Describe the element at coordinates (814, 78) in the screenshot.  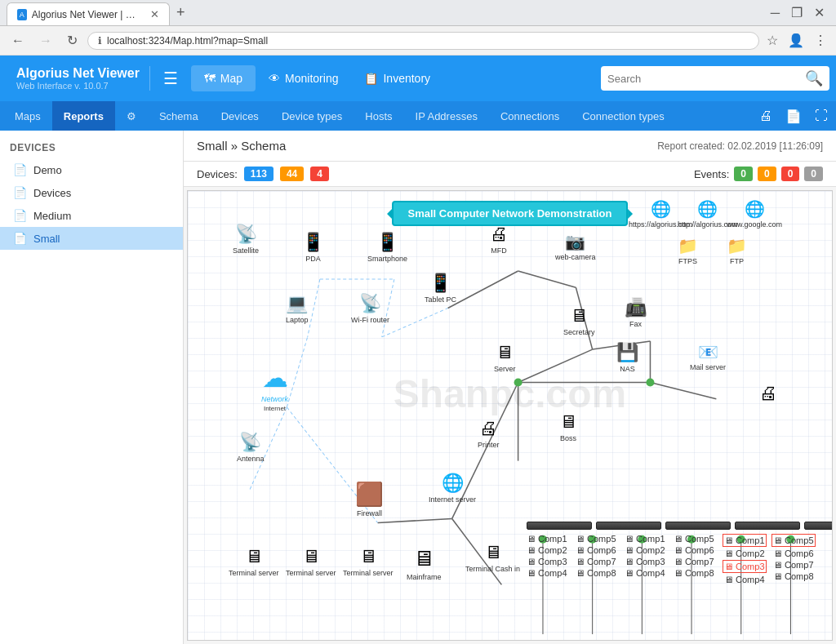
I see `search-icon: 🔍` at that location.